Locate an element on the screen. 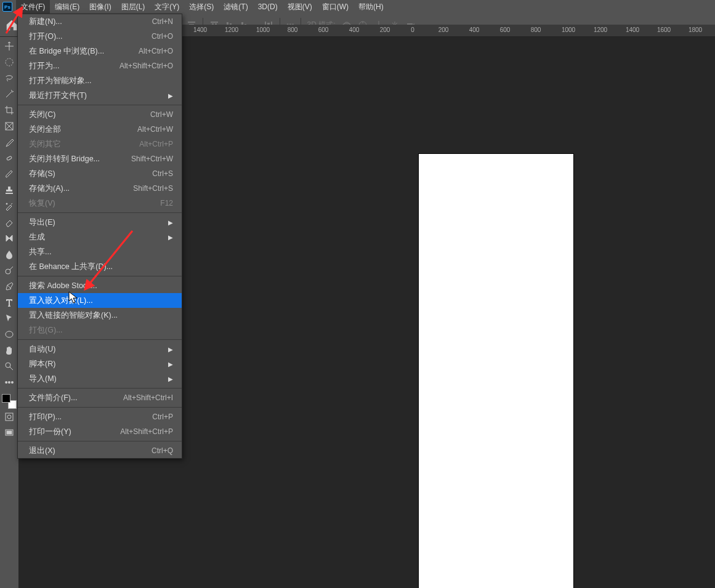 The image size is (715, 588). menu-select: 选择(S) is located at coordinates (201, 7).